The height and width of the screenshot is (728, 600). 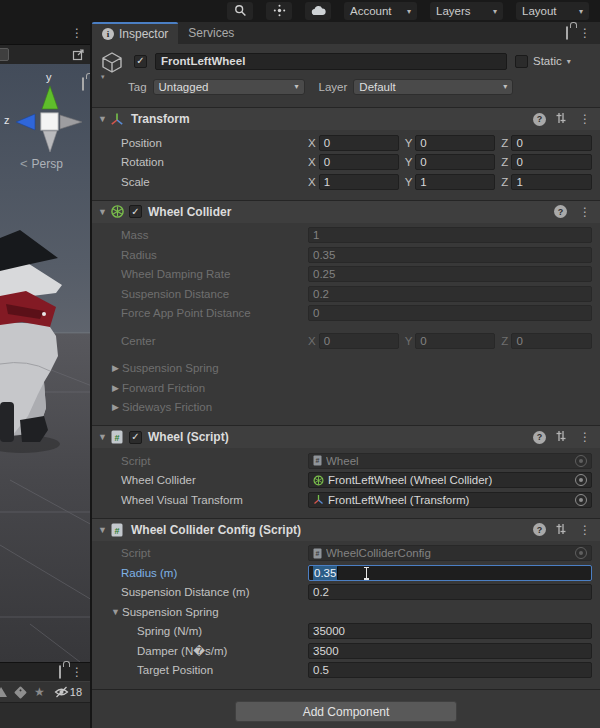 What do you see at coordinates (346, 369) in the screenshot?
I see `suspension-spring-foldout: ▶ Suspension Spring` at bounding box center [346, 369].